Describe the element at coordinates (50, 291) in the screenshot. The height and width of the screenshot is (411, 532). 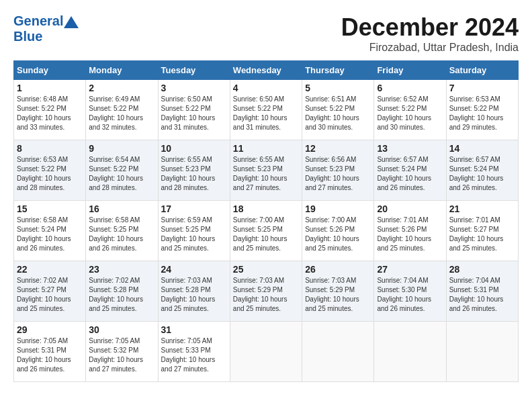
I see `table-row: 22Sunrise: 7:02 AMSunset: 5:27 PMDayligh…` at that location.